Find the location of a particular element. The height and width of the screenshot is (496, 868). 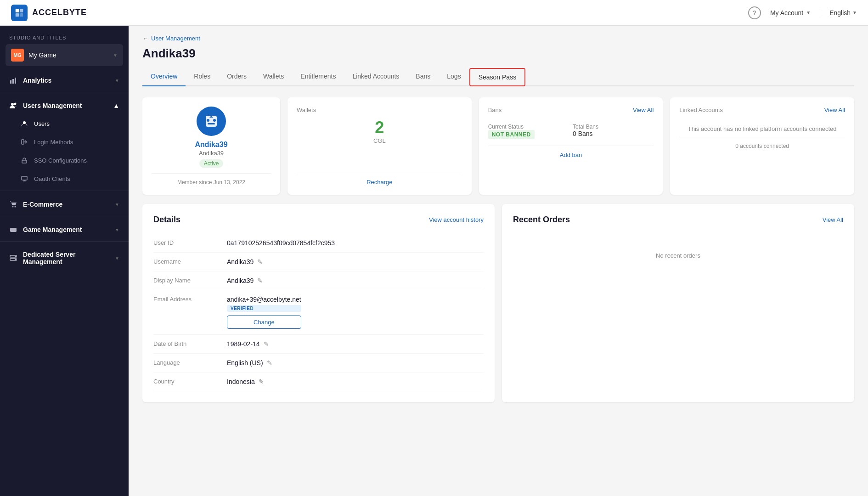

recent-orders-view-all-link: View All is located at coordinates (833, 220).